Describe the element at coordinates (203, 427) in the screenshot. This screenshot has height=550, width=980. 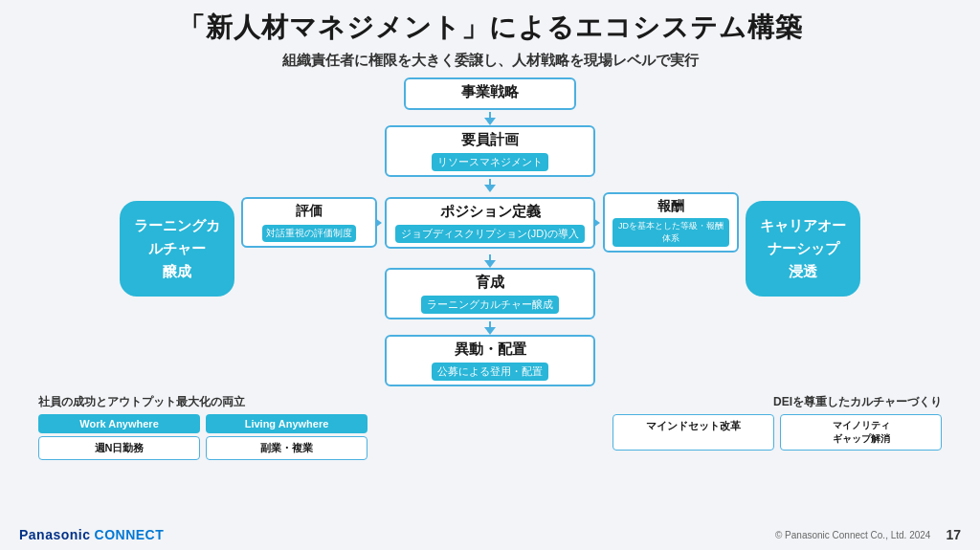
I see `bottom-left-section: 社員の成功とアウトプット最大化の両立 Work Anywhere Living …` at that location.